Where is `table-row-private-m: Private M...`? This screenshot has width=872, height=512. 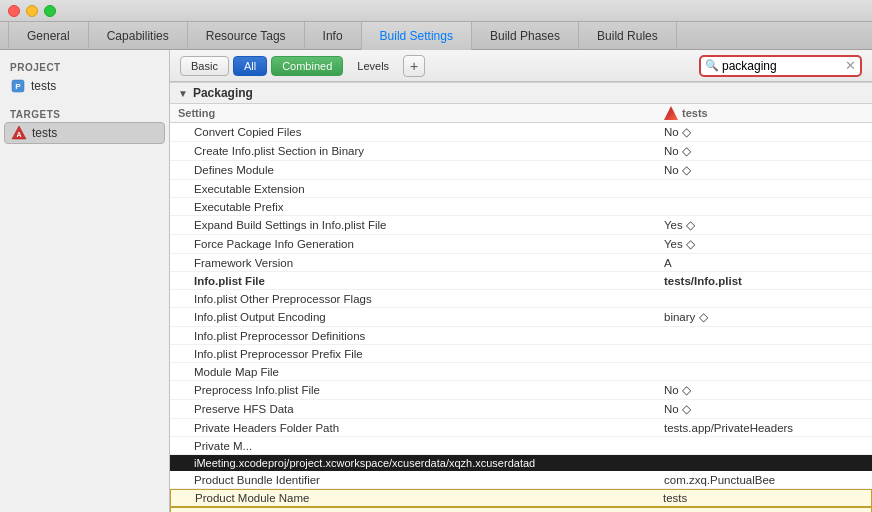 table-row-private-m: Private M... is located at coordinates (521, 446).